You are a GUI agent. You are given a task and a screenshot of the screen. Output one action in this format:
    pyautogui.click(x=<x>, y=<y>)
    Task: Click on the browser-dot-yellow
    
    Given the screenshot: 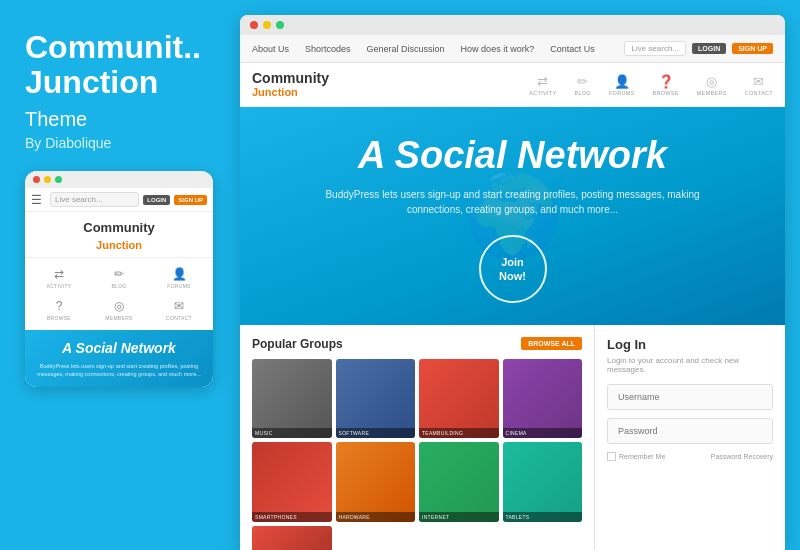 What is the action you would take?
    pyautogui.click(x=267, y=25)
    